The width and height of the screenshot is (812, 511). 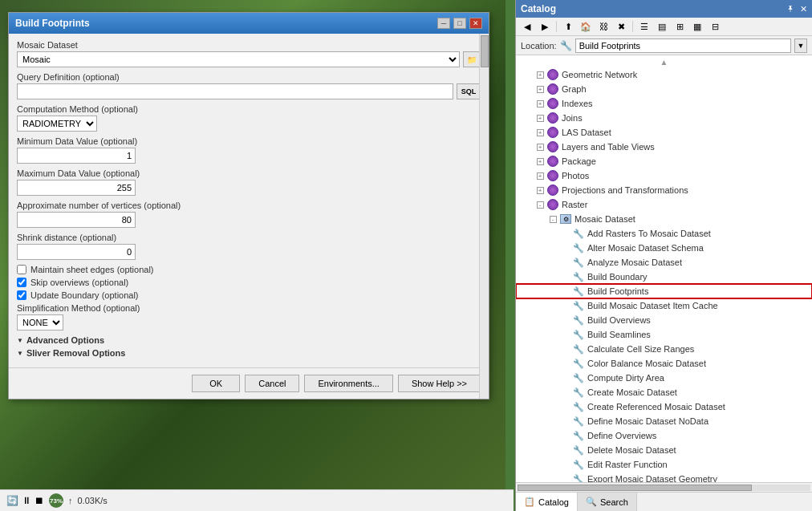 I want to click on forward-button: ▶, so click(x=545, y=26).